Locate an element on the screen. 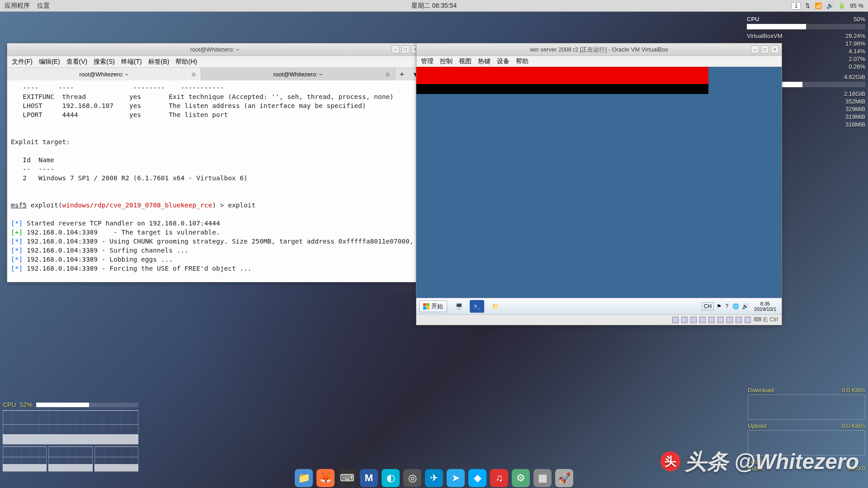  cpu-monitor-left: CPU 52% is located at coordinates (71, 436).